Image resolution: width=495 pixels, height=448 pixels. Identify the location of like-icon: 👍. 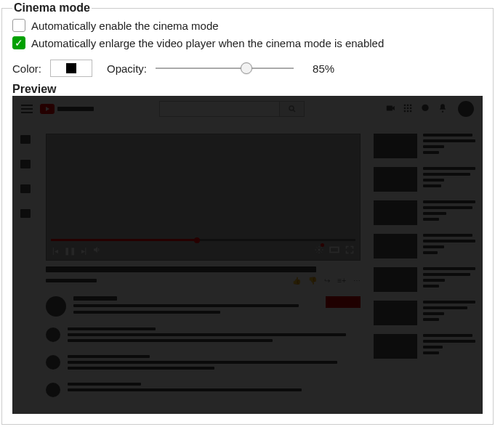
(297, 280).